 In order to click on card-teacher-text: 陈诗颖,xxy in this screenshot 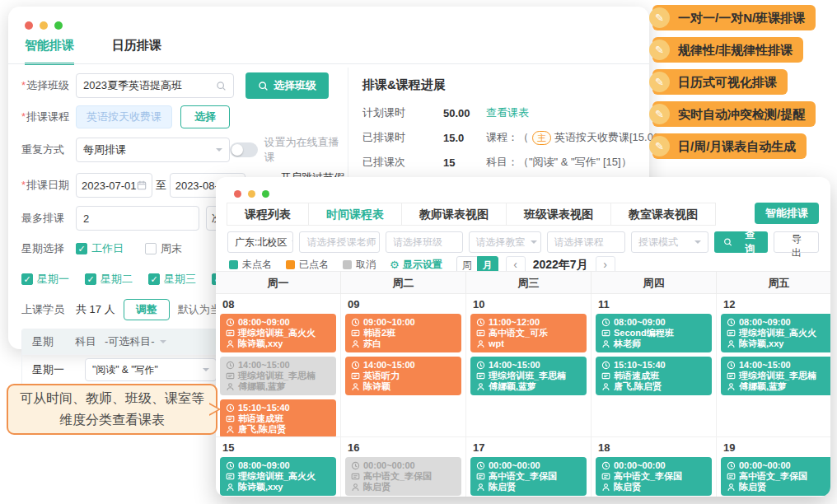, I will do `click(260, 344)`.